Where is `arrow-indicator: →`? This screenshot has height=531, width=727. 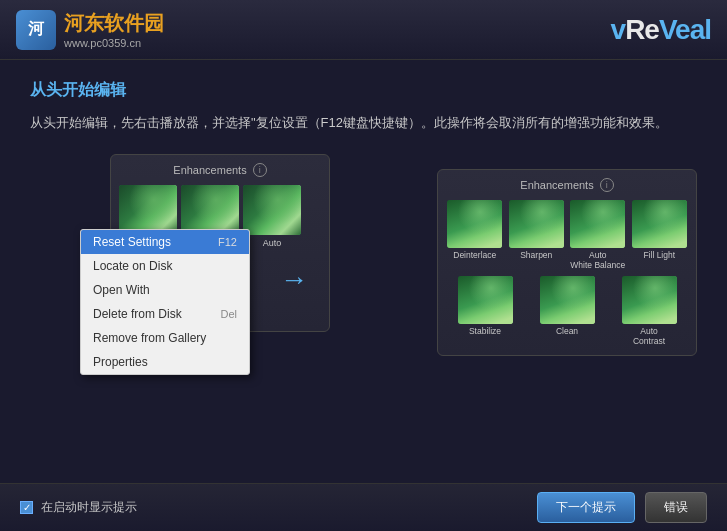 arrow-indicator: → is located at coordinates (294, 280).